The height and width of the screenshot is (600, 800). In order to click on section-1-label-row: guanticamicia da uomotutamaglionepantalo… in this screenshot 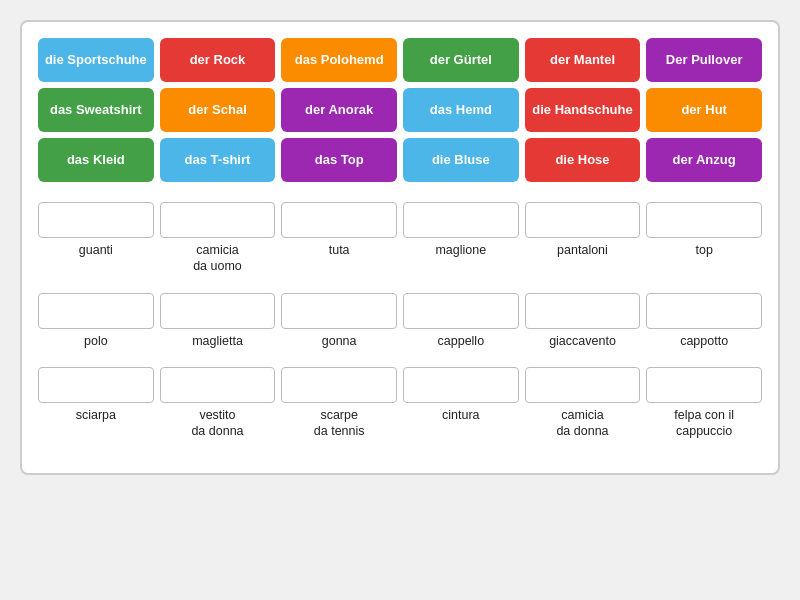, I will do `click(400, 258)`.